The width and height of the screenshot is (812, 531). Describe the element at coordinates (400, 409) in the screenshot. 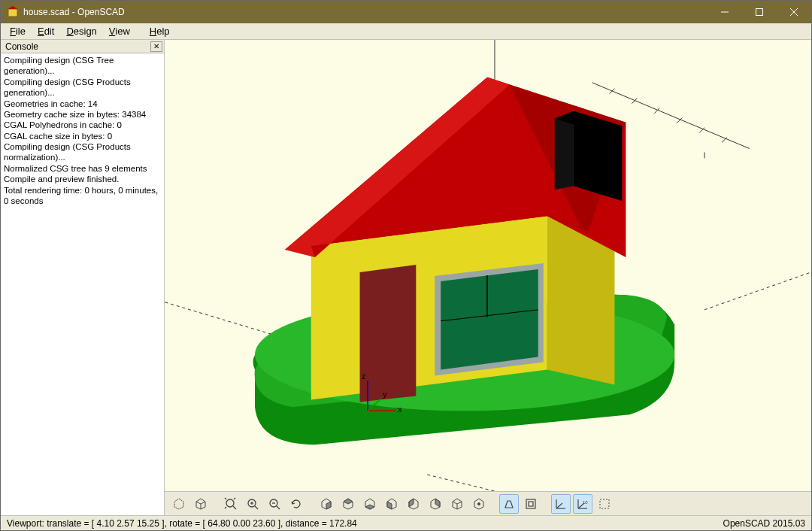

I see `axis-x-label: x` at that location.